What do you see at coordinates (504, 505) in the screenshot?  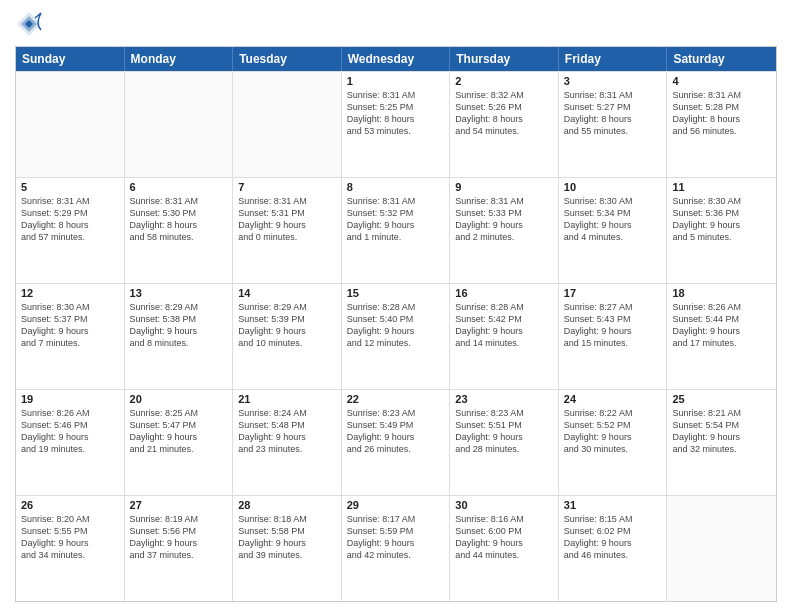 I see `day-number: 30` at bounding box center [504, 505].